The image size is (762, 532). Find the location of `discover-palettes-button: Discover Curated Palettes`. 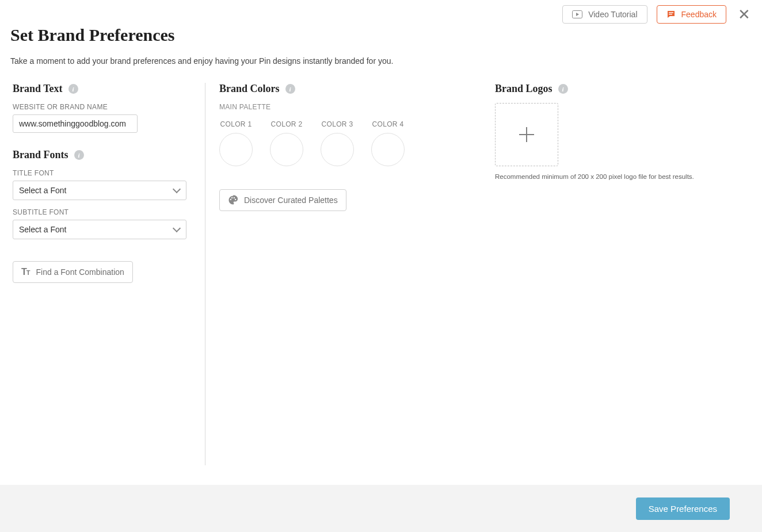

discover-palettes-button: Discover Curated Palettes is located at coordinates (283, 200).